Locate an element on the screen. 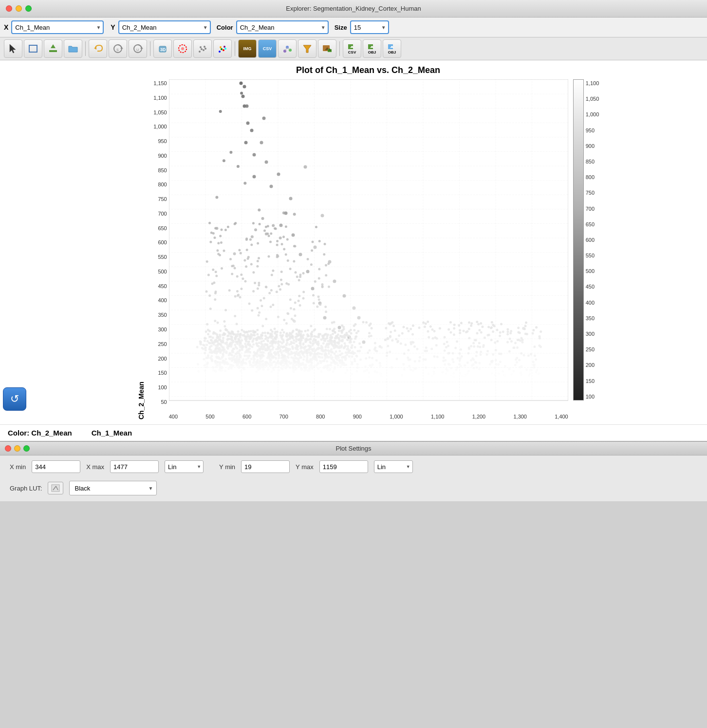 This screenshot has height=728, width=707. scatter-button is located at coordinates (203, 49).